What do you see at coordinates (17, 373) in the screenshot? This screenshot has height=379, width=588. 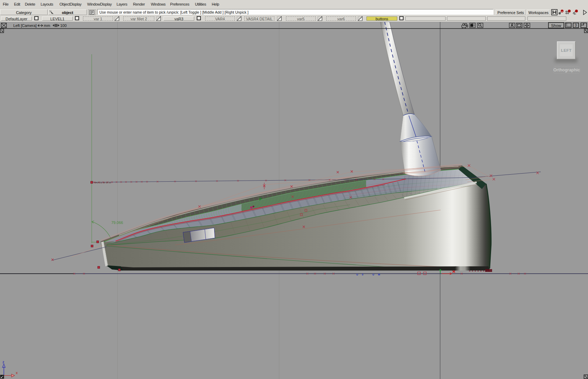 I see `svg-text: x` at bounding box center [17, 373].